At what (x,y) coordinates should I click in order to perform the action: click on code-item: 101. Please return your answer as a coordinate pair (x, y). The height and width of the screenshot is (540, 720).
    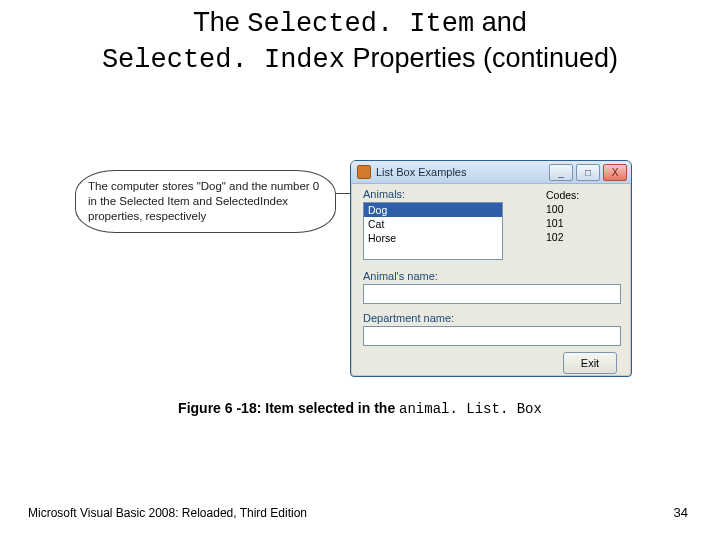
    Looking at the image, I should click on (555, 223).